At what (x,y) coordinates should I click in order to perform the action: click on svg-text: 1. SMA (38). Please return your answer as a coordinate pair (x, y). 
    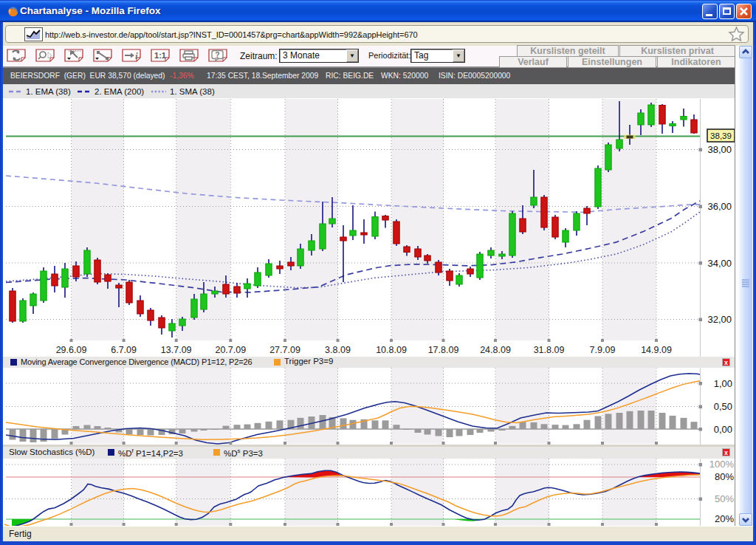
    Looking at the image, I should click on (192, 92).